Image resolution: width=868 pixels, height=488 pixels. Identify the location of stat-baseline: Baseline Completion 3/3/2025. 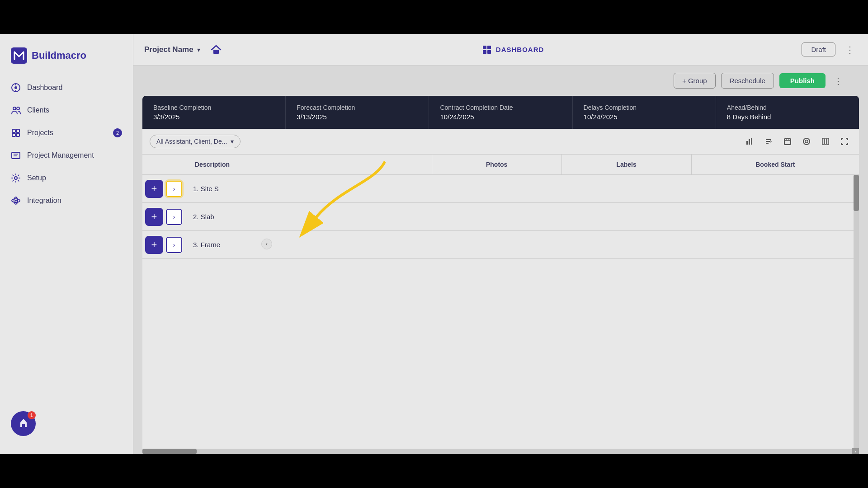
(214, 112).